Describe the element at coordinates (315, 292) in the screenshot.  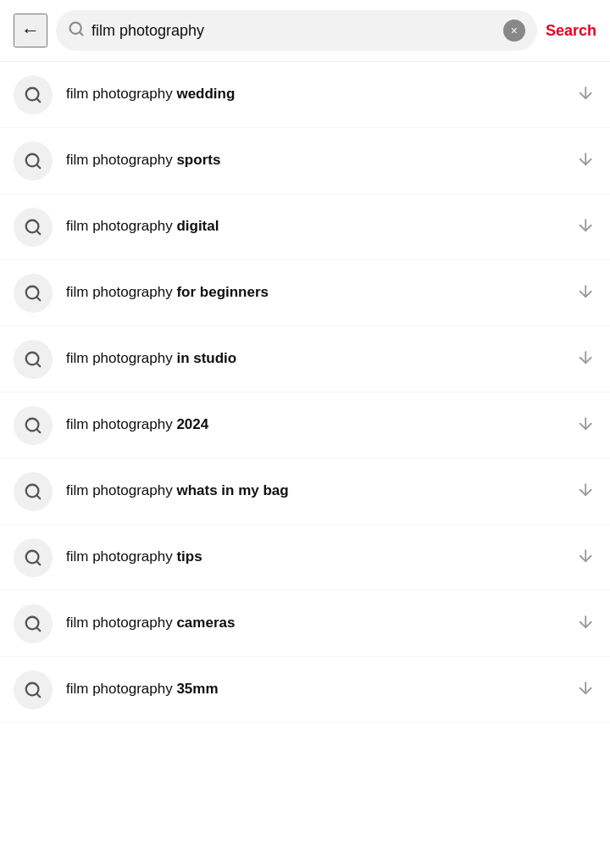
I see `suggestion-text: film photography for beginners` at that location.